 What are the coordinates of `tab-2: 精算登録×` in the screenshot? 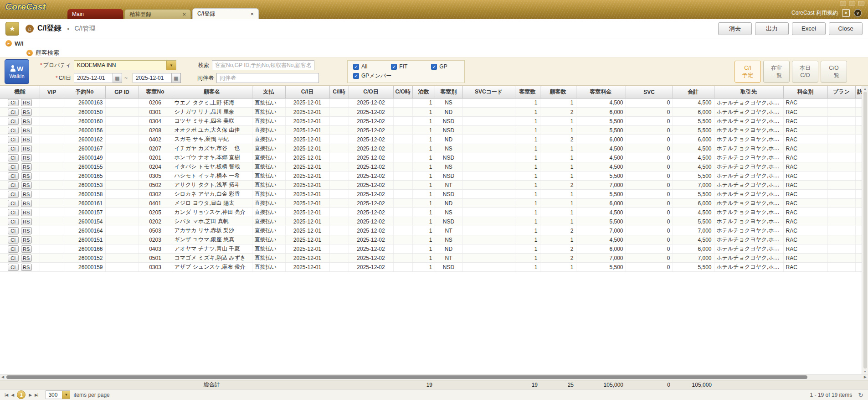 It's located at (158, 14).